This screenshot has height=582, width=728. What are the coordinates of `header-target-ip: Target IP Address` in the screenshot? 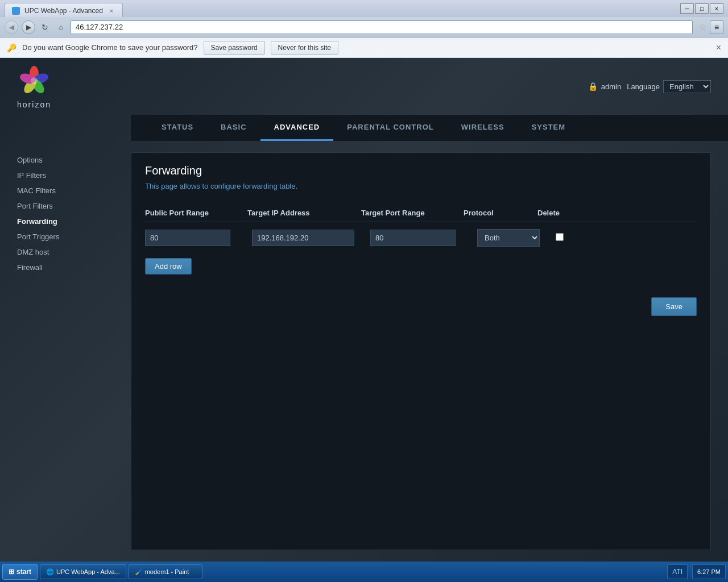 It's located at (304, 213).